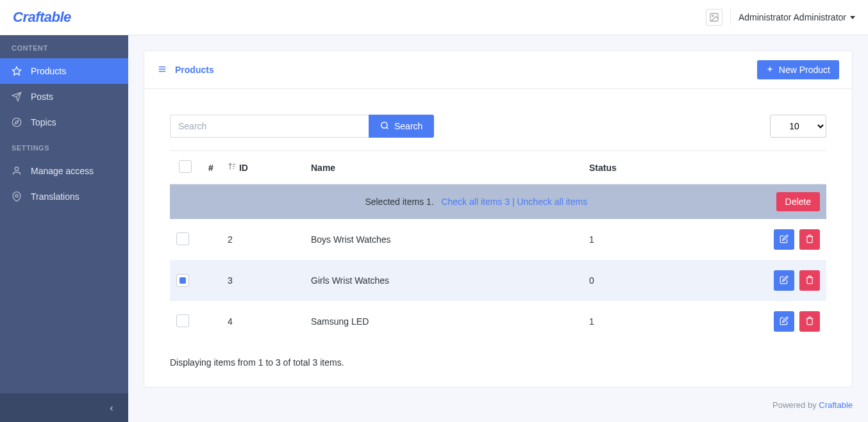 The image size is (868, 422). What do you see at coordinates (17, 97) in the screenshot?
I see `send-icon` at bounding box center [17, 97].